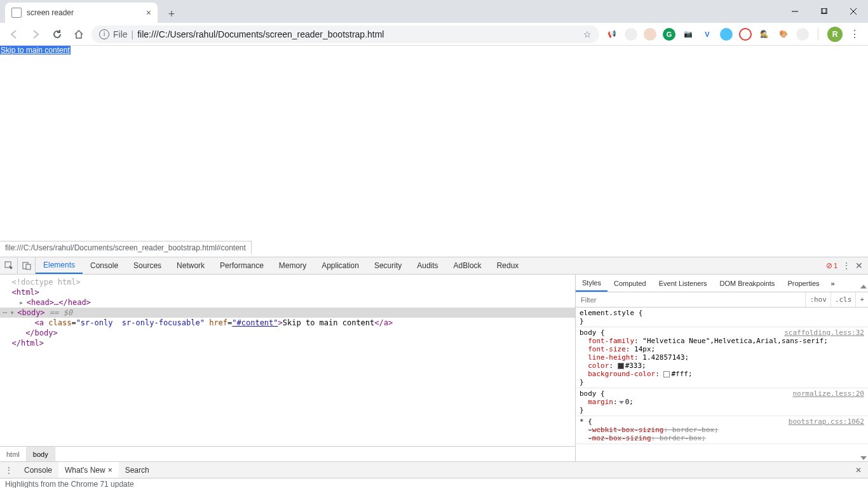  I want to click on url-scheme: File, so click(121, 34).